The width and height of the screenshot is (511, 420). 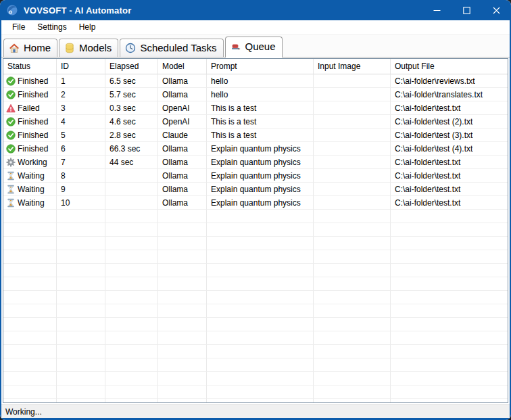 I want to click on table-row: Finished 2 5.7 sec Ollama hello C:\ai-fo…, so click(x=256, y=95).